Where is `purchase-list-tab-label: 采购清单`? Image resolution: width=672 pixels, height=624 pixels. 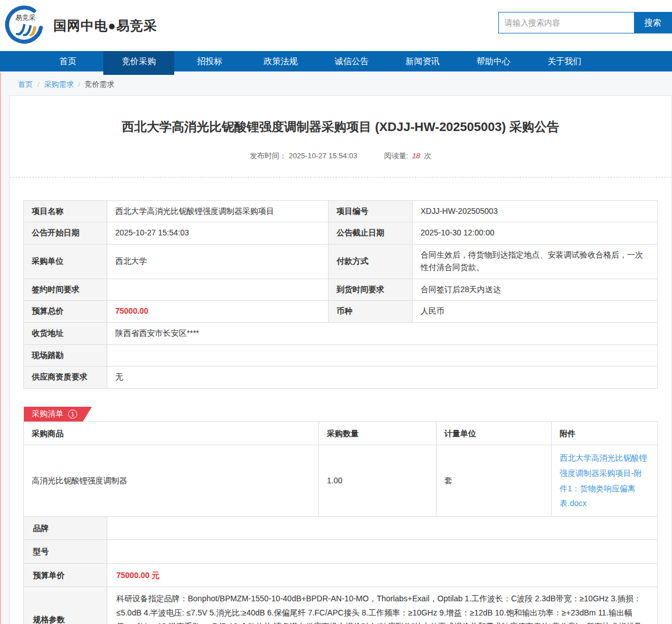 purchase-list-tab-label: 采购清单 is located at coordinates (48, 414).